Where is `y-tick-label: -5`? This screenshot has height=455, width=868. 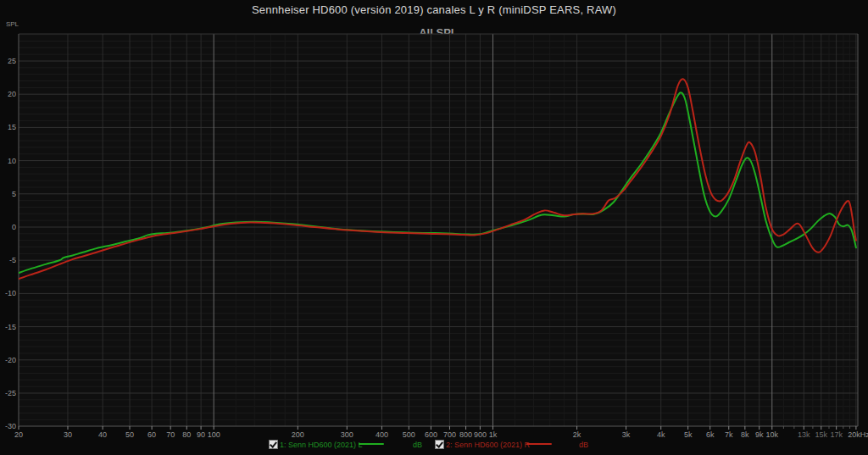
y-tick-label: -5 is located at coordinates (13, 260).